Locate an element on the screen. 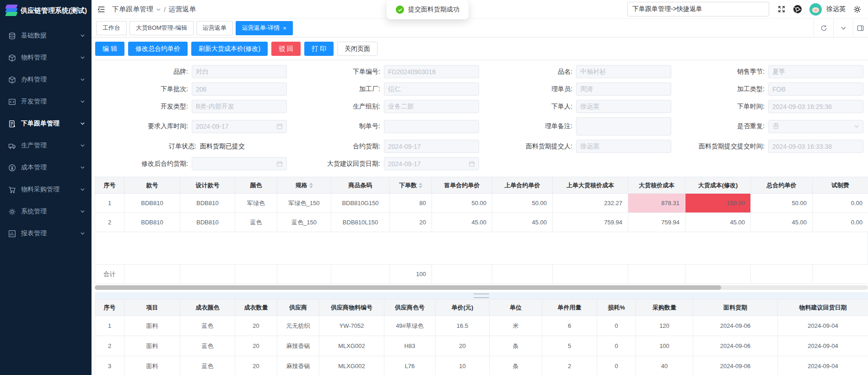  table-row: 3面料蓝色20麻辣香锅MLXG002L7610条20402024-09-0620… is located at coordinates (481, 365).